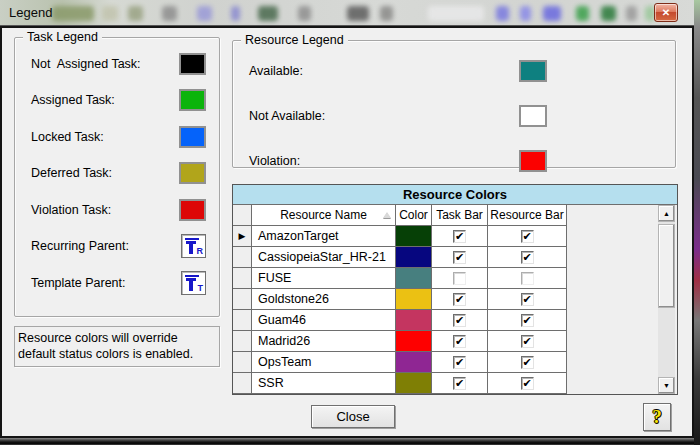 Image resolution: width=700 pixels, height=445 pixels. Describe the element at coordinates (666, 12) in the screenshot. I see `close-window-button: ✕` at that location.